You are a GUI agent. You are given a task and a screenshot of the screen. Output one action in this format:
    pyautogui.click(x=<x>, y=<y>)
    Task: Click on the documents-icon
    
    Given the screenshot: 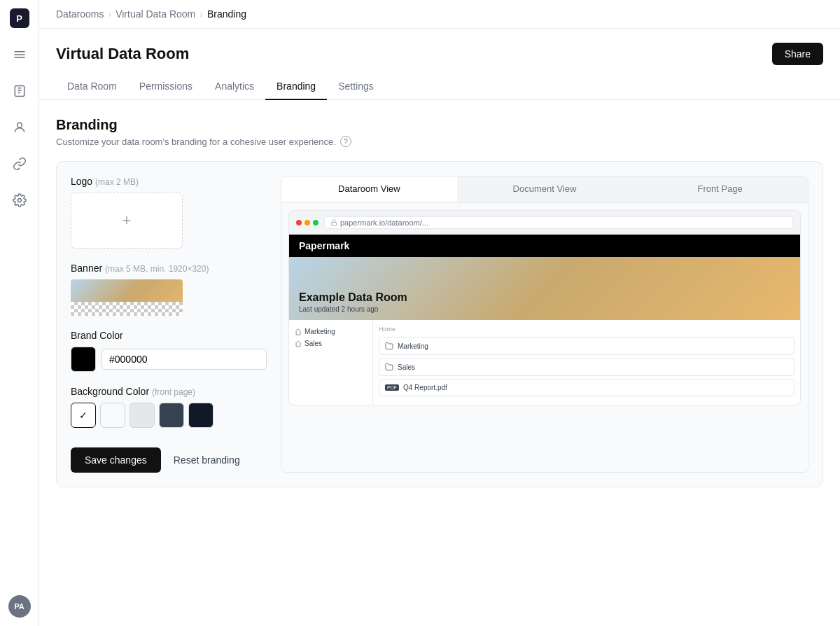 What is the action you would take?
    pyautogui.click(x=20, y=91)
    